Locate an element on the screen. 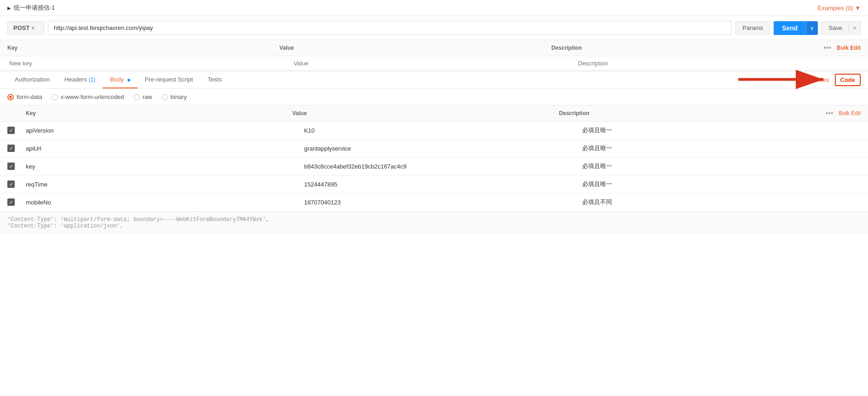 This screenshot has height=396, width=868. new-desc-input is located at coordinates (718, 64).